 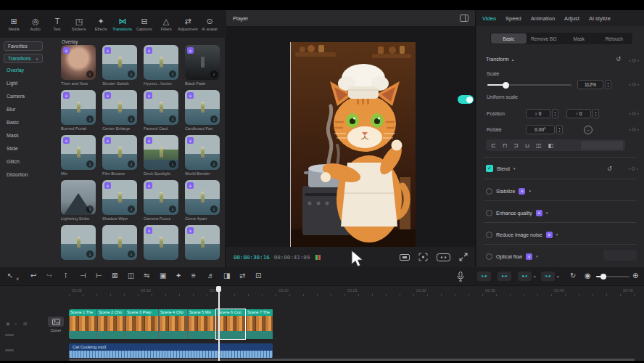 What do you see at coordinates (634, 60) in the screenshot?
I see `keyframe-diamond-icon: ◇` at bounding box center [634, 60].